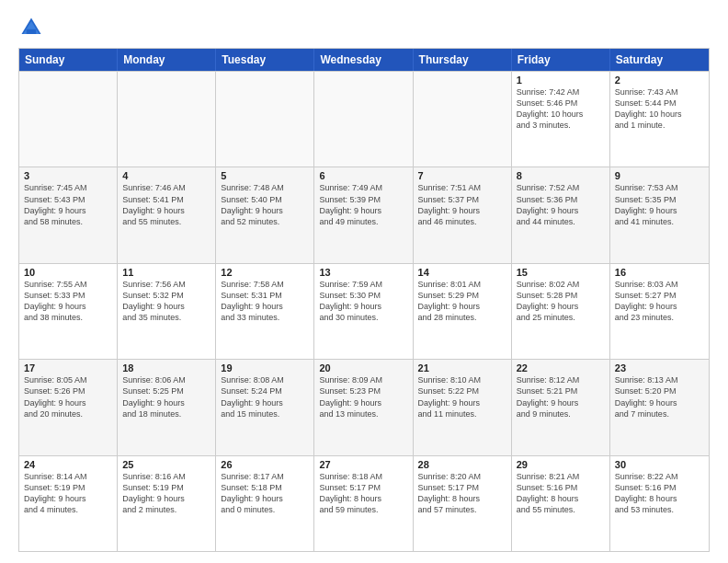 This screenshot has width=728, height=563. Describe the element at coordinates (660, 465) in the screenshot. I see `day-number: 30` at that location.